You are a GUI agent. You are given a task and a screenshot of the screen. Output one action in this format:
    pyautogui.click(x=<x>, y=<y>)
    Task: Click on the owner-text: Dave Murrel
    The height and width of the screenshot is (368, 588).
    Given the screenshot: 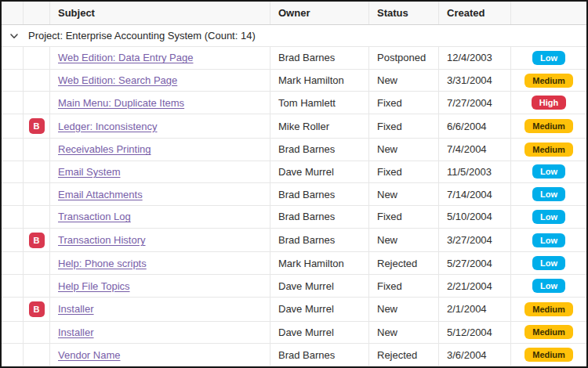 What is the action you would take?
    pyautogui.click(x=306, y=172)
    